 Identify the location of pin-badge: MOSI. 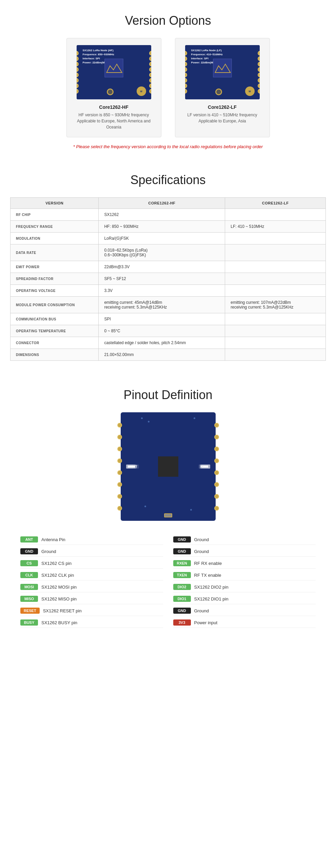
(29, 587).